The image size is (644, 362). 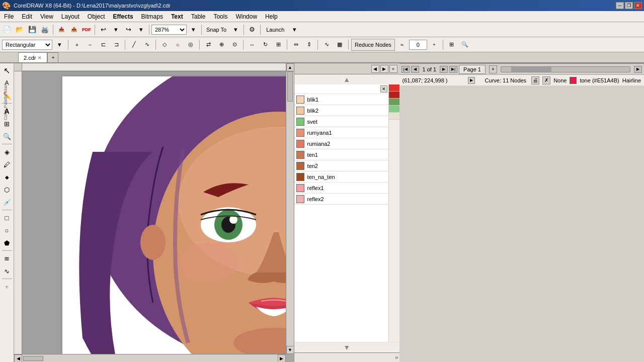 What do you see at coordinates (123, 16) in the screenshot?
I see `menu-effects: Effects` at bounding box center [123, 16].